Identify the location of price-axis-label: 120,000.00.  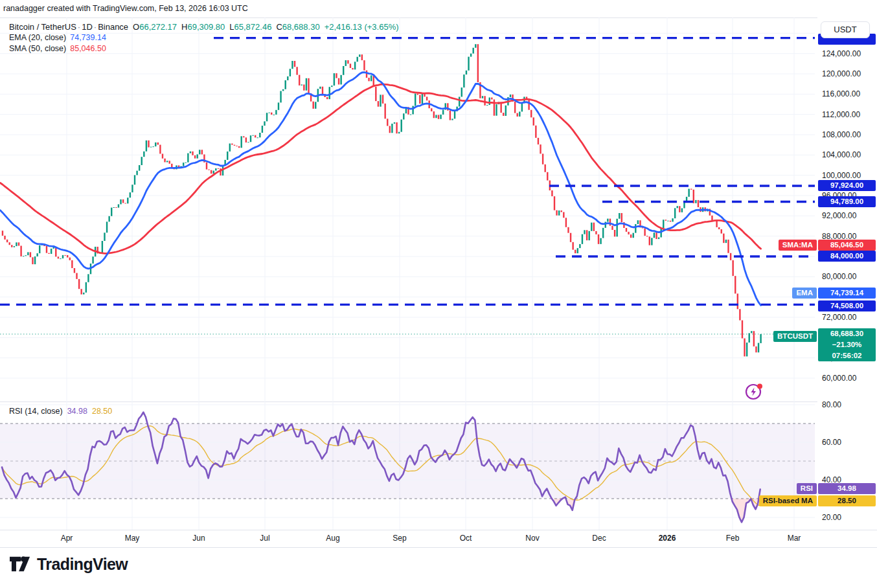
(841, 74).